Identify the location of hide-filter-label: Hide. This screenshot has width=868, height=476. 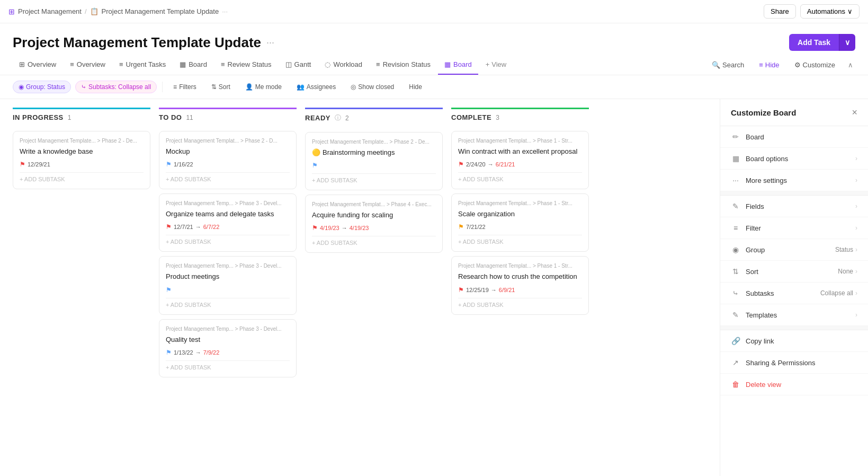
(415, 87).